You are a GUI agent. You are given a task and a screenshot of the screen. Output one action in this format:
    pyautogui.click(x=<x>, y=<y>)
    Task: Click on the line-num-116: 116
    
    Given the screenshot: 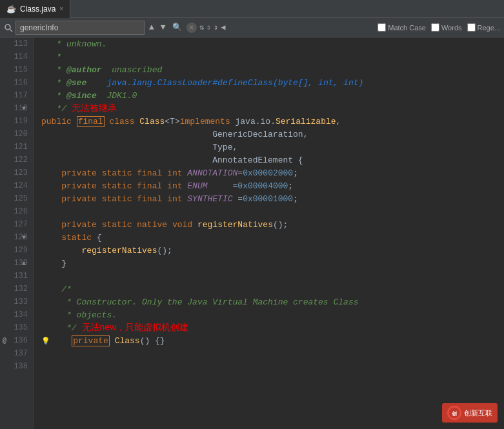 What is the action you would take?
    pyautogui.click(x=17, y=83)
    